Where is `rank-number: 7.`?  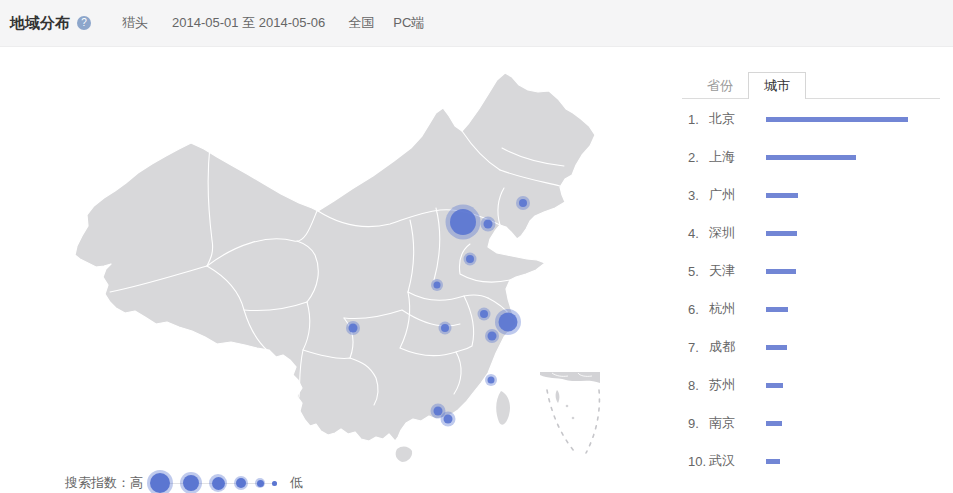 rank-number: 7. is located at coordinates (698, 348).